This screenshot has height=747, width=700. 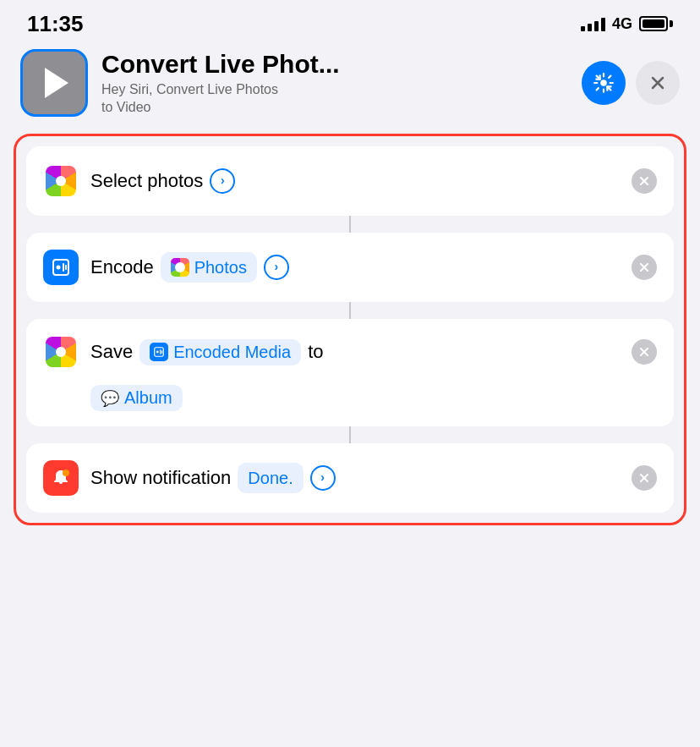 What do you see at coordinates (631, 83) in the screenshot?
I see `header-actions` at bounding box center [631, 83].